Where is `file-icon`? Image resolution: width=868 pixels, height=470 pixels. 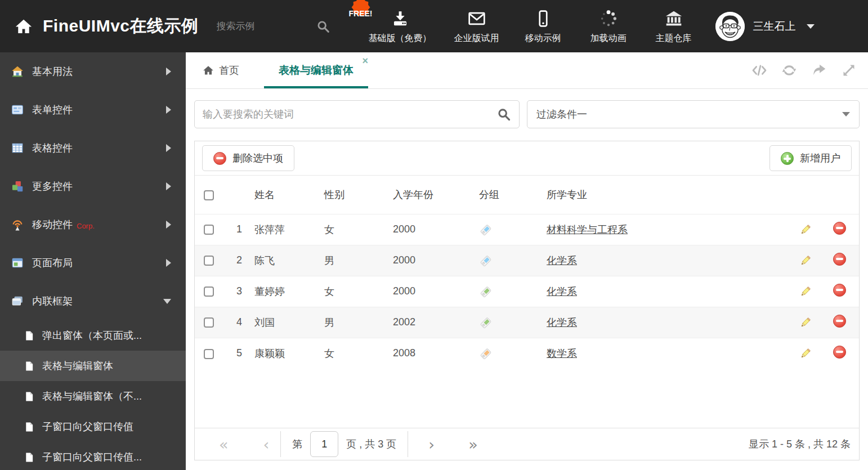 file-icon is located at coordinates (29, 427).